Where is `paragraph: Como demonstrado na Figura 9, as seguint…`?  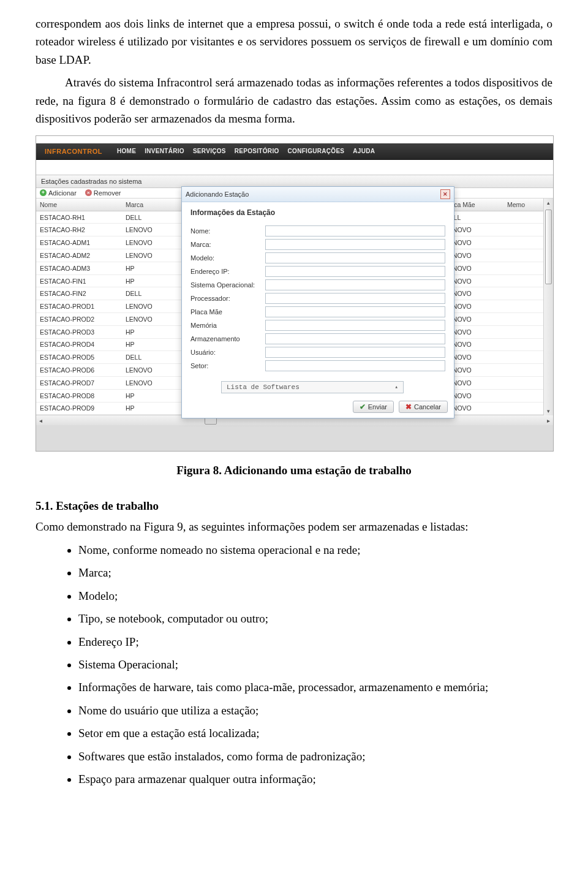
paragraph: Como demonstrado na Figura 9, as seguint… is located at coordinates (294, 527).